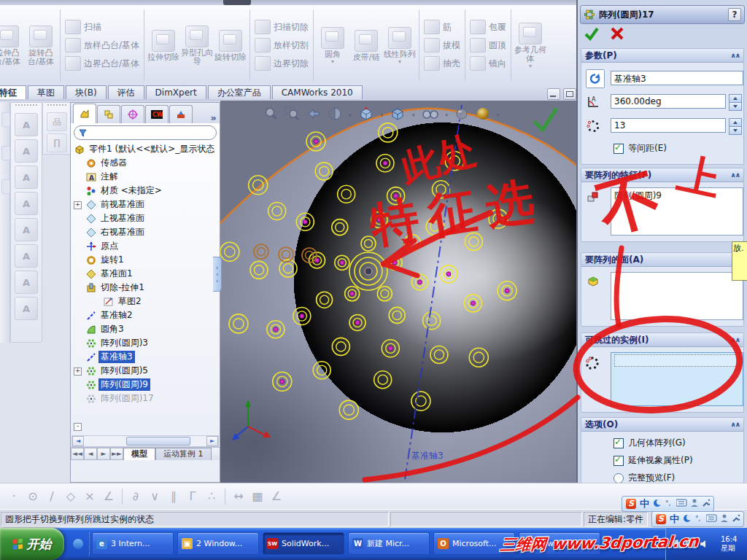  Describe the element at coordinates (570, 94) in the screenshot. I see `restore-icon` at that location.